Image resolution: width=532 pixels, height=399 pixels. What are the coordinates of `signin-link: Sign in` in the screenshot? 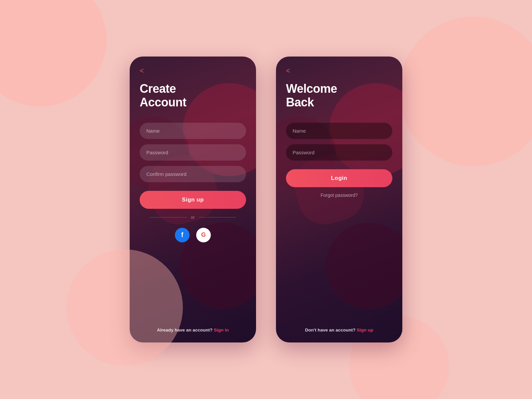 It's located at (221, 330).